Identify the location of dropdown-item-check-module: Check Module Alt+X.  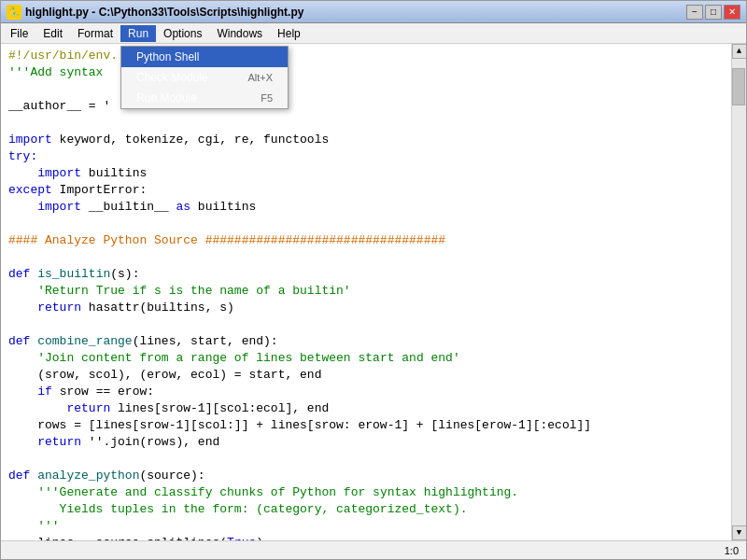
(204, 77).